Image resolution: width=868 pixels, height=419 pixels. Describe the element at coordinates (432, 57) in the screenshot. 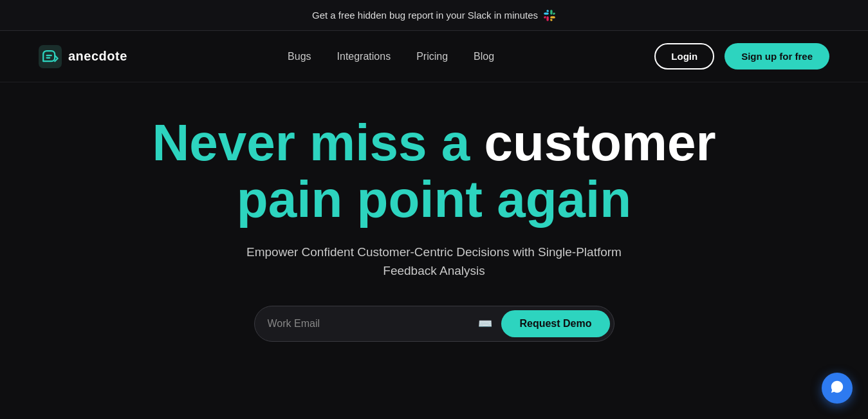

I see `nav-item-pricing: Pricing` at that location.